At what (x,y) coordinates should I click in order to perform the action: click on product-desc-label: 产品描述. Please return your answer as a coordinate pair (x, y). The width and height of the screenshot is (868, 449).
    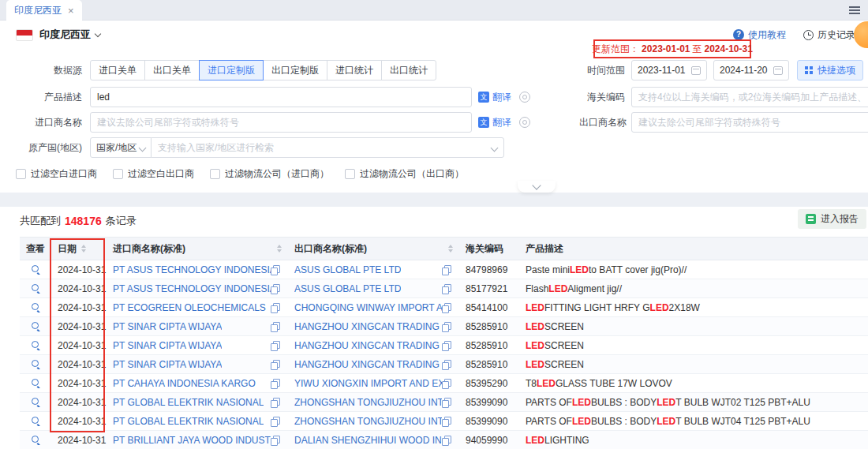
    Looking at the image, I should click on (44, 98).